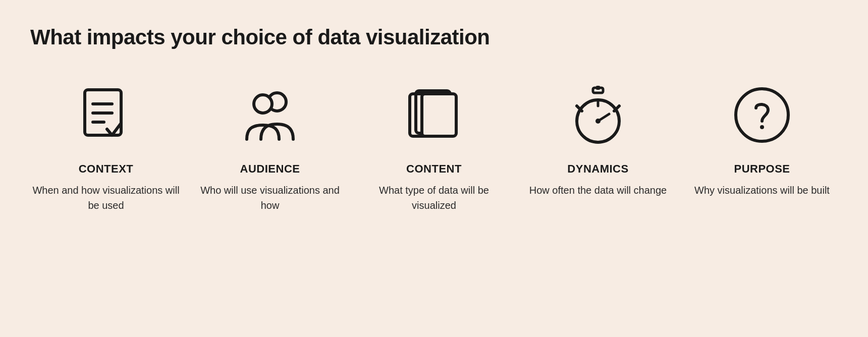  Describe the element at coordinates (106, 146) in the screenshot. I see `card-context: CONTEXT When and how visualizations will…` at that location.